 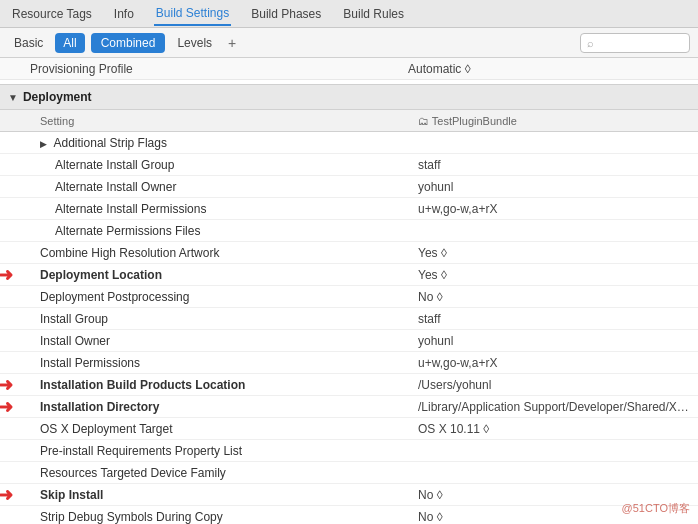 What do you see at coordinates (656, 508) in the screenshot?
I see `watermark: @51CTO博客` at bounding box center [656, 508].